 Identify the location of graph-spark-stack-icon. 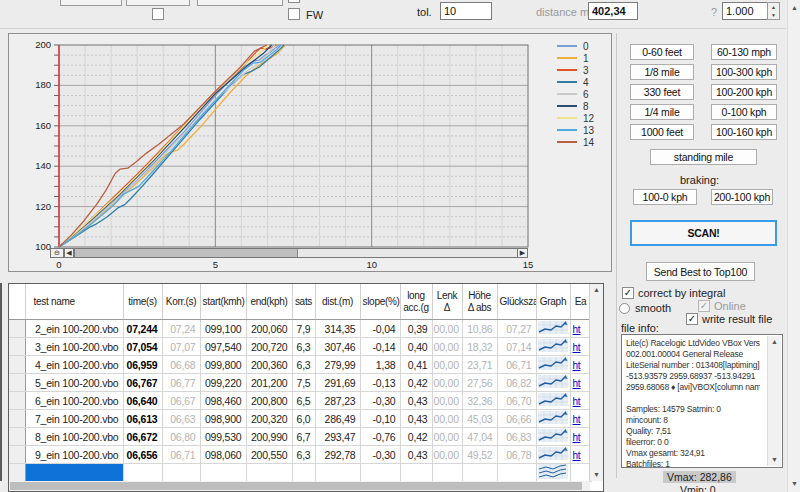
(553, 472).